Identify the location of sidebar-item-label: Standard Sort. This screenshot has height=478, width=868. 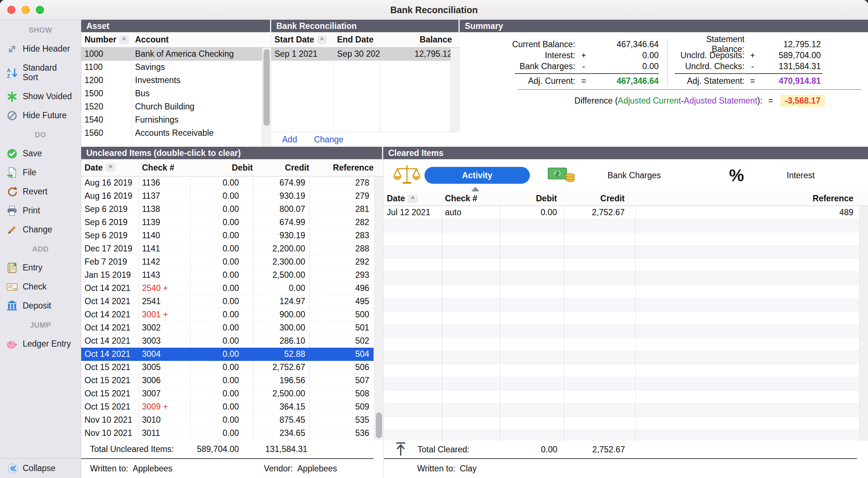
(42, 73).